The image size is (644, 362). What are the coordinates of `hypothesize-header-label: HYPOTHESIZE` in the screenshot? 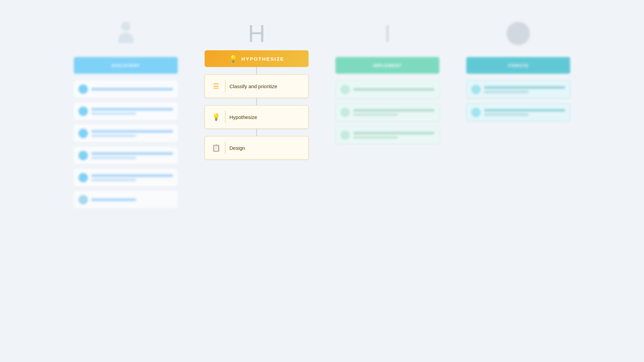 It's located at (263, 59).